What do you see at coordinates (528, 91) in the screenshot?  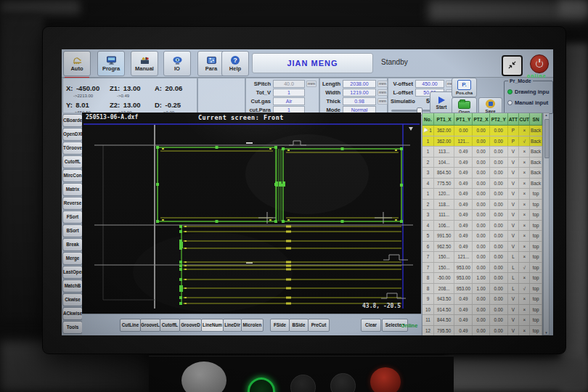 I see `pr-mode-option-0: Drawing inpu` at bounding box center [528, 91].